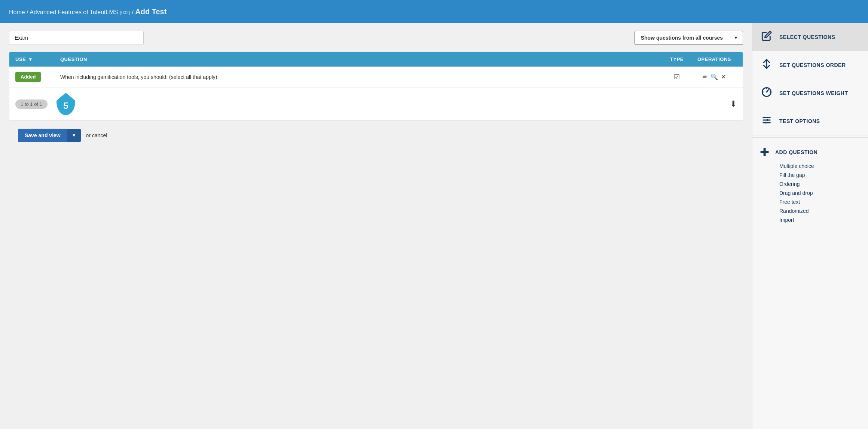 This screenshot has width=868, height=429. Describe the element at coordinates (43, 135) in the screenshot. I see `save-and-view-main: Save and view` at that location.